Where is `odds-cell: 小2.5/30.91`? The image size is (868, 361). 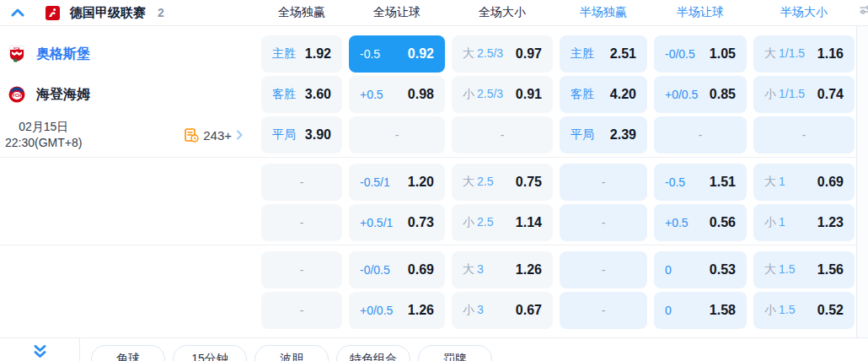 odds-cell: 小2.5/30.91 is located at coordinates (502, 94).